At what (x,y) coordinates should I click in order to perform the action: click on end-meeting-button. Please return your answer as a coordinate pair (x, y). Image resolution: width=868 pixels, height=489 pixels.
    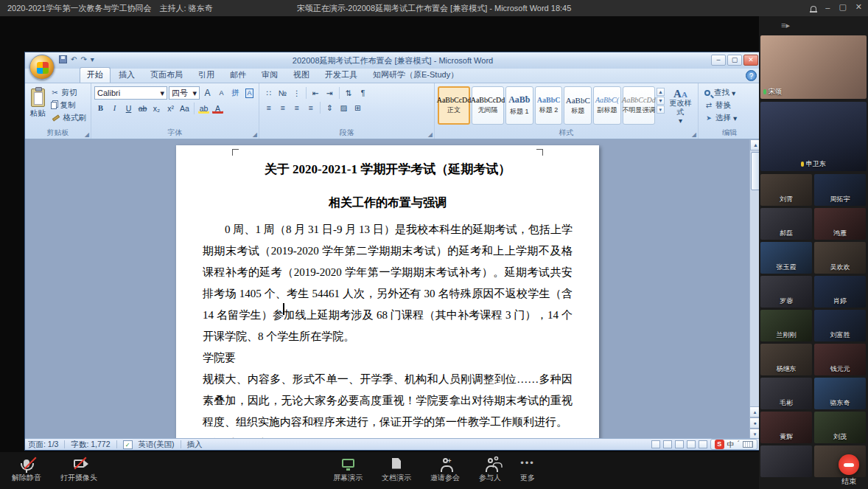
    Looking at the image, I should click on (849, 465).